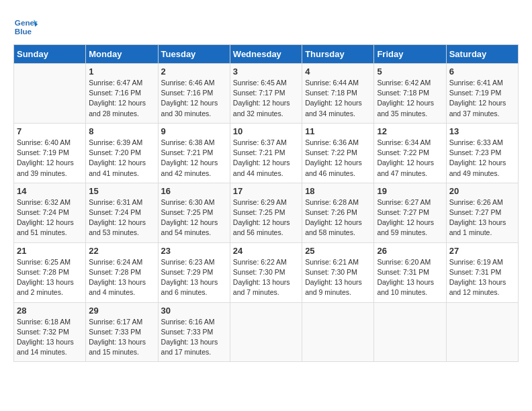  Describe the element at coordinates (50, 310) in the screenshot. I see `day-number: 28` at that location.